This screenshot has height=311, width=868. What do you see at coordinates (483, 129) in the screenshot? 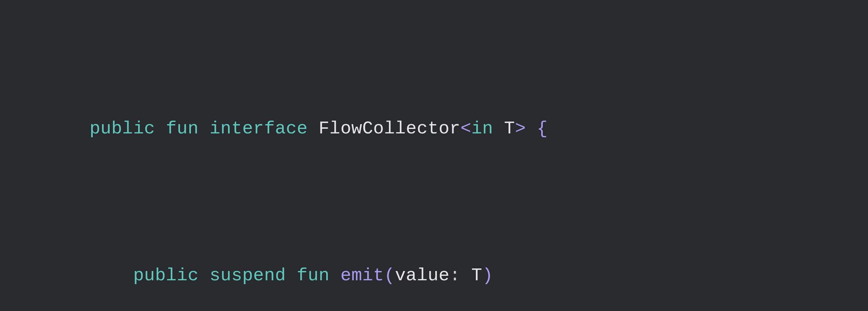
I see `keyword-in: in` at bounding box center [483, 129].